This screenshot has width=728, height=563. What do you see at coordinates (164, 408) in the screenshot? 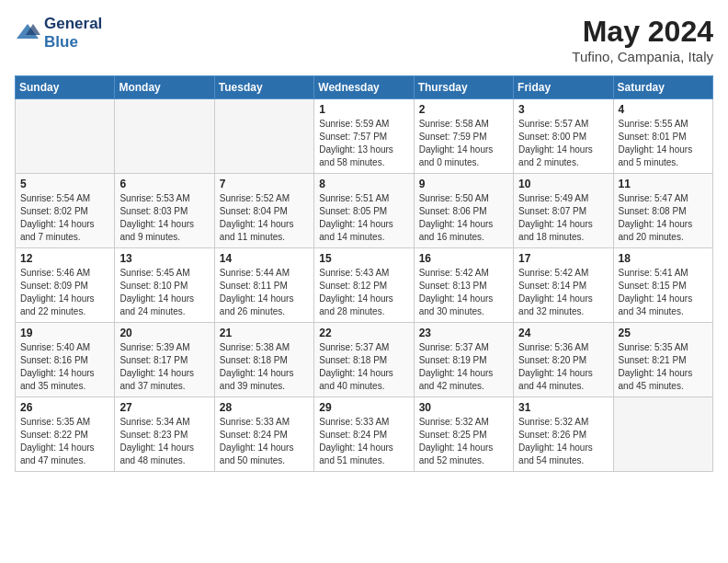
I see `day-number: 27` at bounding box center [164, 408].